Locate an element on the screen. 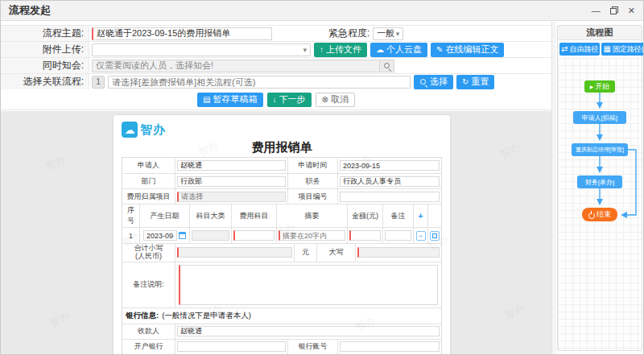  flow-node-start: ▶ 开始 is located at coordinates (600, 87).